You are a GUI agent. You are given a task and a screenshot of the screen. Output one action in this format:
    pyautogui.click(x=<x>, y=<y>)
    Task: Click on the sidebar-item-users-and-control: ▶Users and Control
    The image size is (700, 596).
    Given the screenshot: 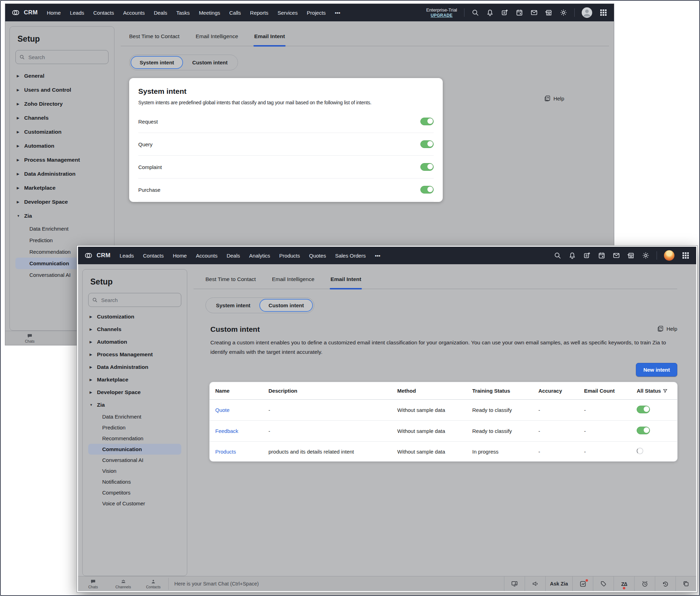 What is the action you would take?
    pyautogui.click(x=62, y=90)
    